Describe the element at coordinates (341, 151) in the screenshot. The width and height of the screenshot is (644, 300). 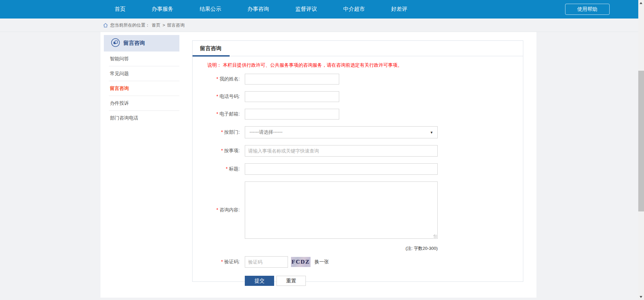
I see `item-search-input` at that location.